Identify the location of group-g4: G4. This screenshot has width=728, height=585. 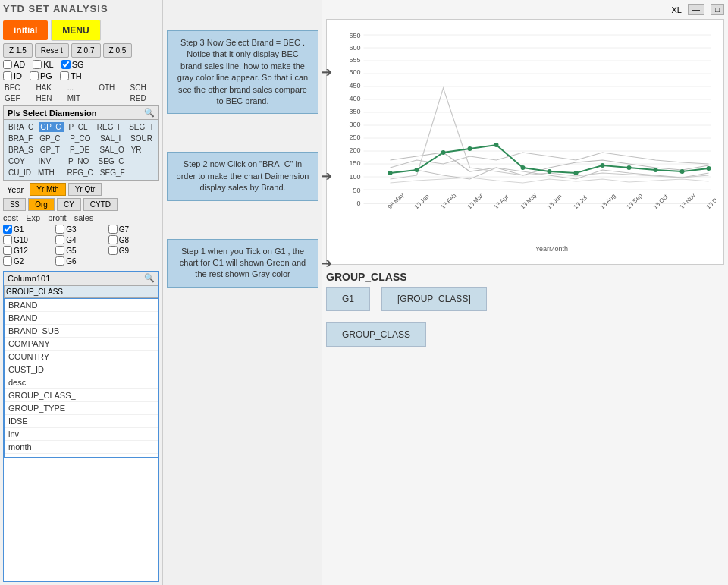
(80, 240).